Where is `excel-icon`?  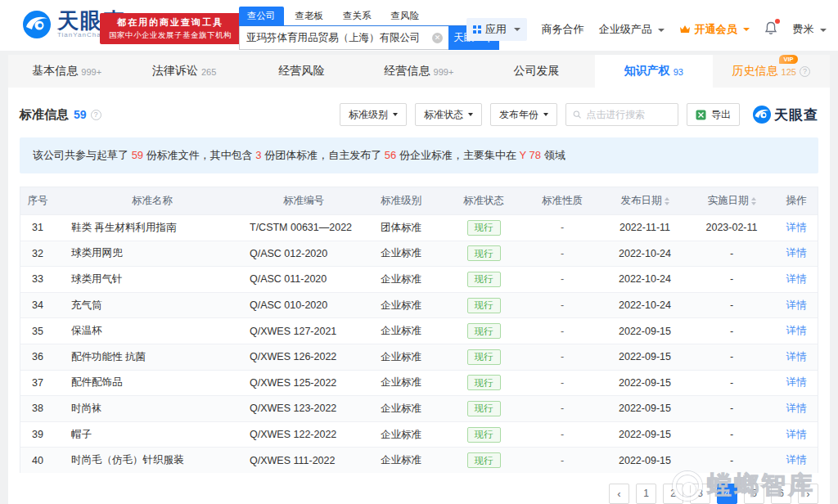
excel-icon is located at coordinates (701, 115).